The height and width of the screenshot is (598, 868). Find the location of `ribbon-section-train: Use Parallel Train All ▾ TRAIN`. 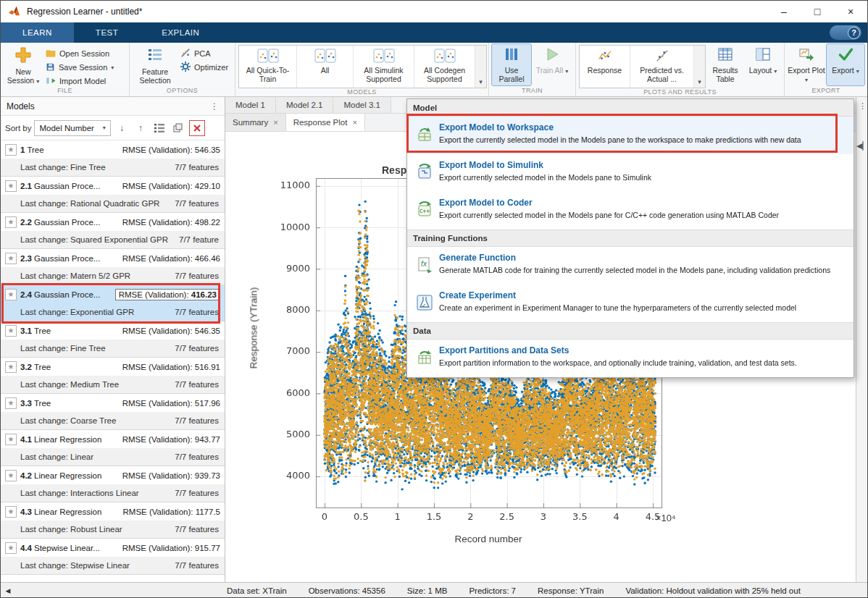

ribbon-section-train: Use Parallel Train All ▾ TRAIN is located at coordinates (533, 70).